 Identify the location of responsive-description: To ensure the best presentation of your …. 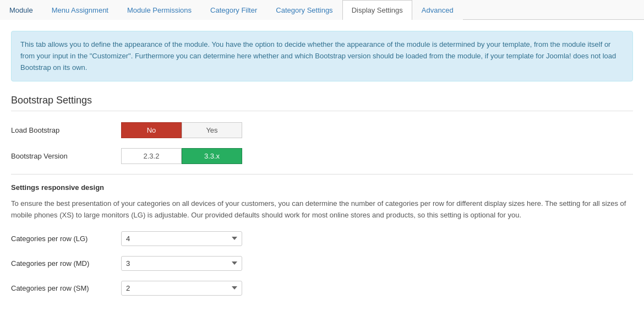
(322, 210).